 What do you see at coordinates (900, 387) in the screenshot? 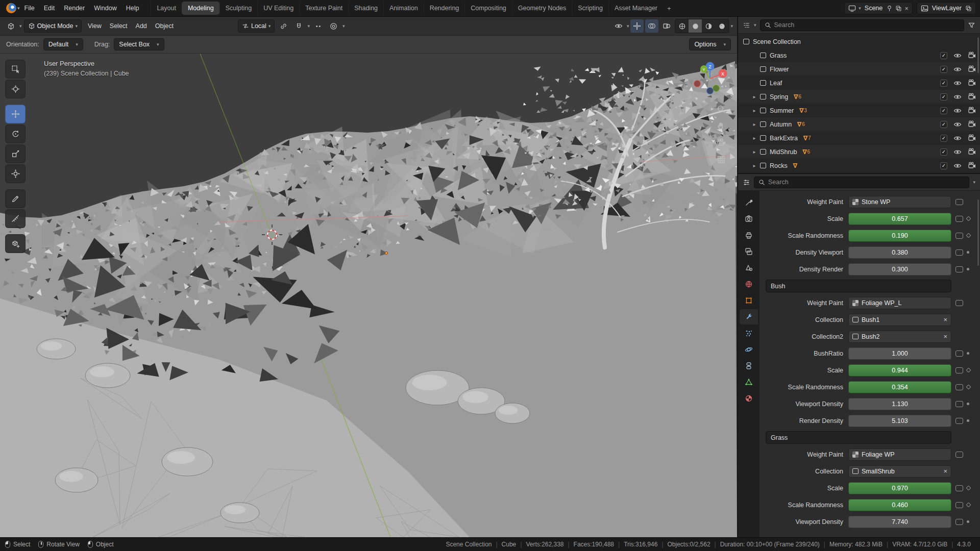
I see `value-slider: 0.354` at bounding box center [900, 387].